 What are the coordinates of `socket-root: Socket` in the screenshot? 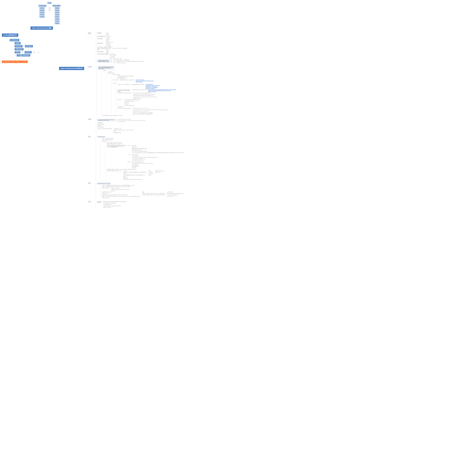 It's located at (50, 3).